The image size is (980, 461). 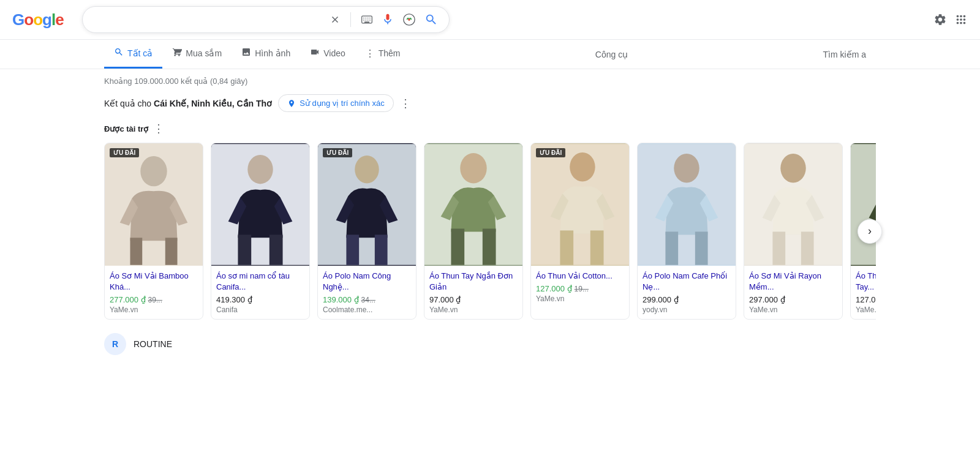 What do you see at coordinates (134, 54) in the screenshot?
I see `tab-all: Tất cả` at bounding box center [134, 54].